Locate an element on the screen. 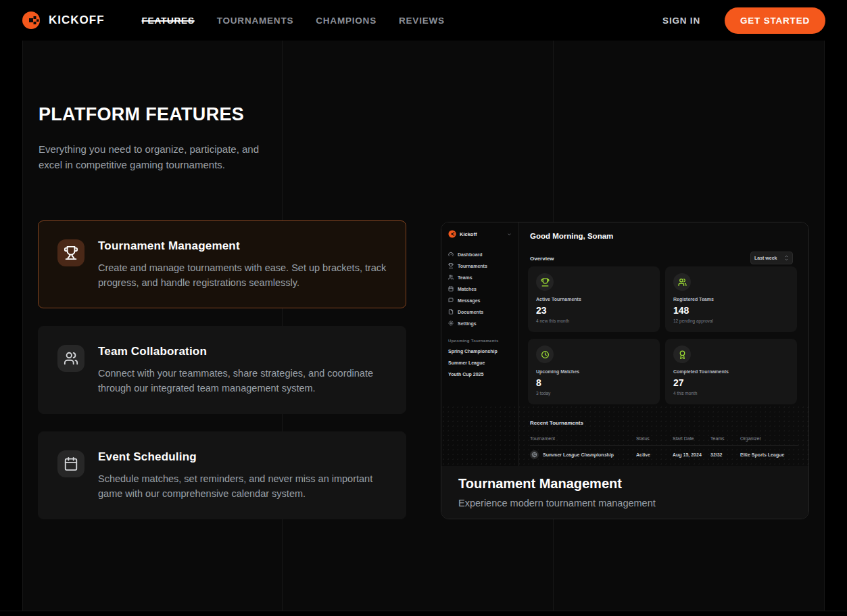 The image size is (847, 616). page-subtitle: Everything you need to organize, partici… is located at coordinates (153, 157).